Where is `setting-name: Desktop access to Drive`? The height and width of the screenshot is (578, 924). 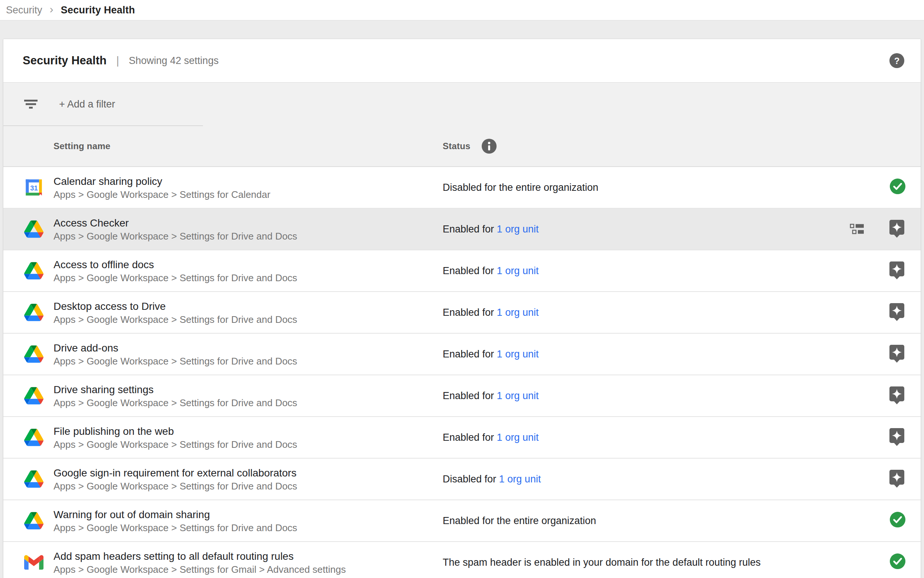 setting-name: Desktop access to Drive is located at coordinates (175, 306).